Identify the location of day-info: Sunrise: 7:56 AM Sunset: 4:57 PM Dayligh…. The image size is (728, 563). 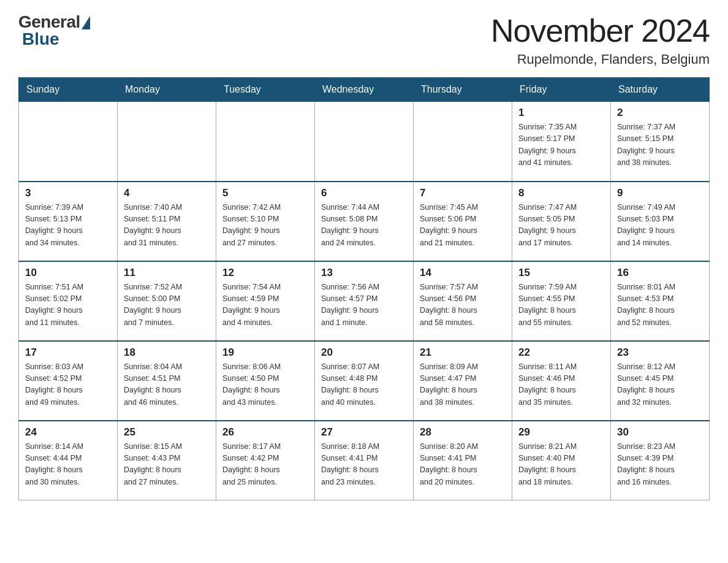
(364, 305).